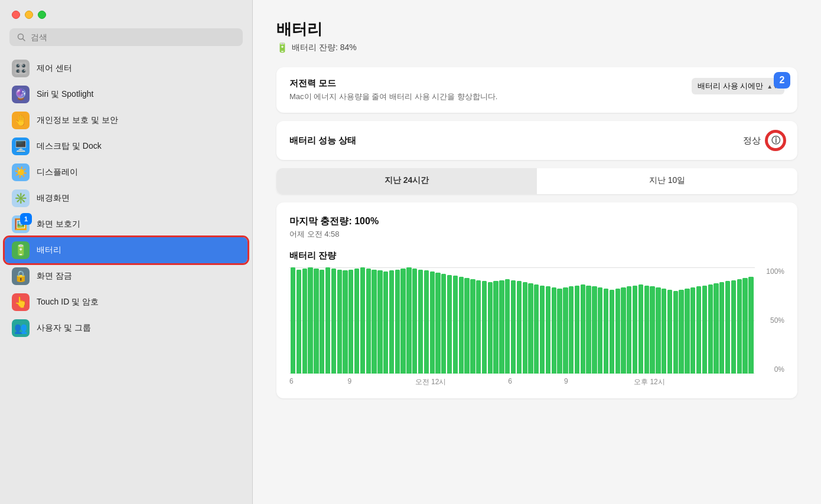 The width and height of the screenshot is (821, 504). What do you see at coordinates (21, 68) in the screenshot?
I see `sidebar-icon-control-center: 🎛️` at bounding box center [21, 68].